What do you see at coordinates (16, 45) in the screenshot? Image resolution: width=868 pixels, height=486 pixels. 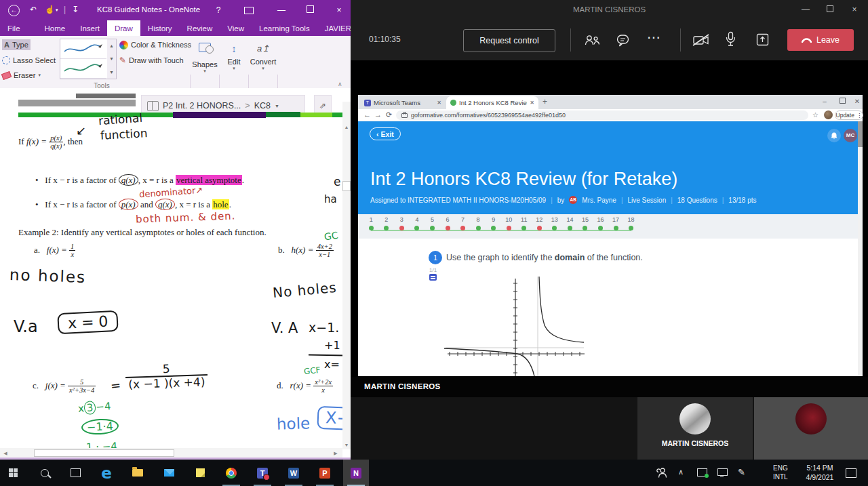 I see `type-tool-button: Type` at bounding box center [16, 45].